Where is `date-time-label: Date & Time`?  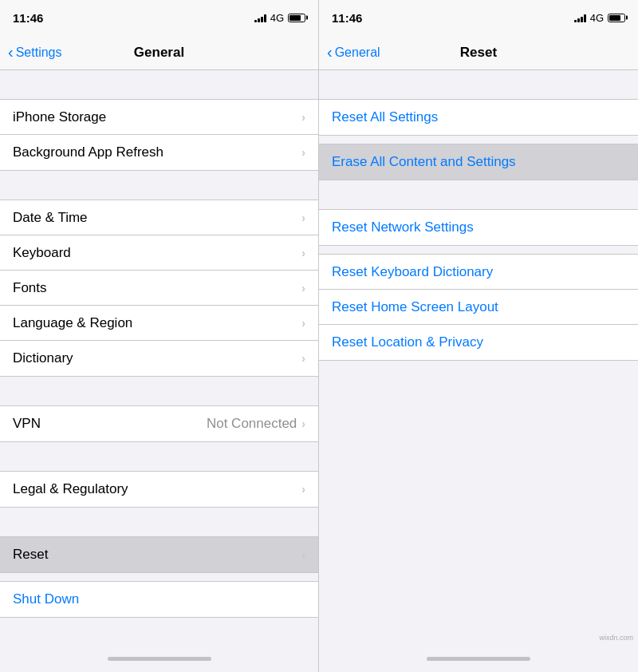 date-time-label: Date & Time is located at coordinates (157, 218).